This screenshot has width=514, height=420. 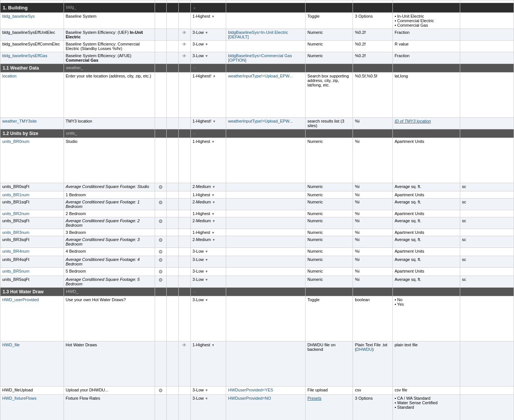 What do you see at coordinates (249, 398) in the screenshot?
I see `only-show-link: HWDuserProvided=NO` at bounding box center [249, 398].